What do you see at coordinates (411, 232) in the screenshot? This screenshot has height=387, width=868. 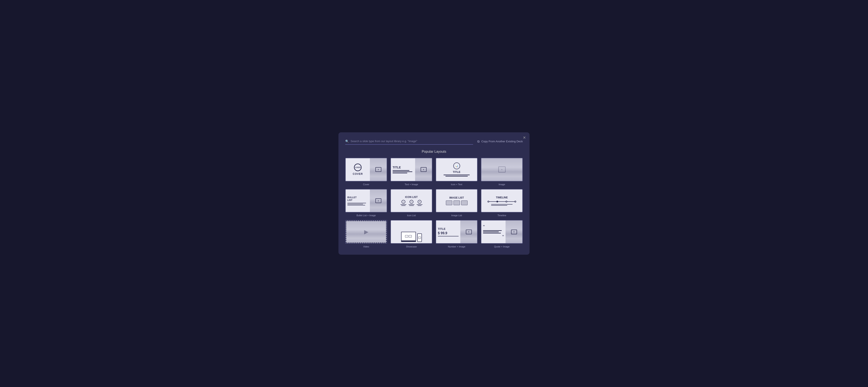 I see `layout-thumb-showcase: + + +` at bounding box center [411, 232].